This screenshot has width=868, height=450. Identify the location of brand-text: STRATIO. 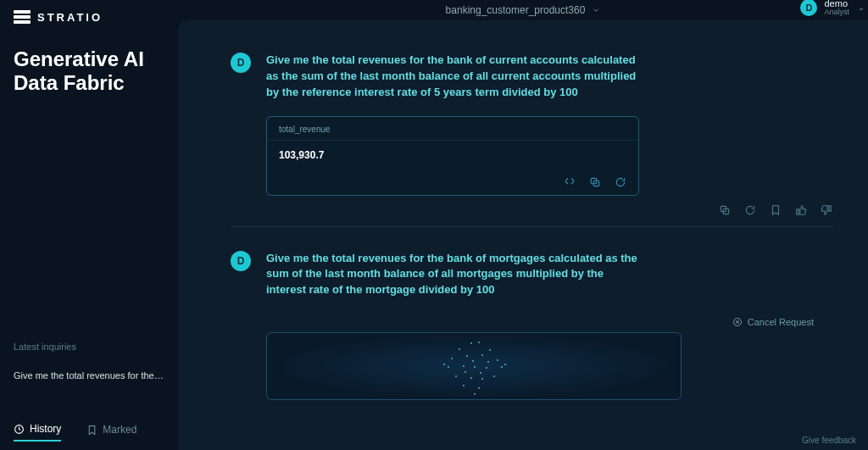
(70, 17).